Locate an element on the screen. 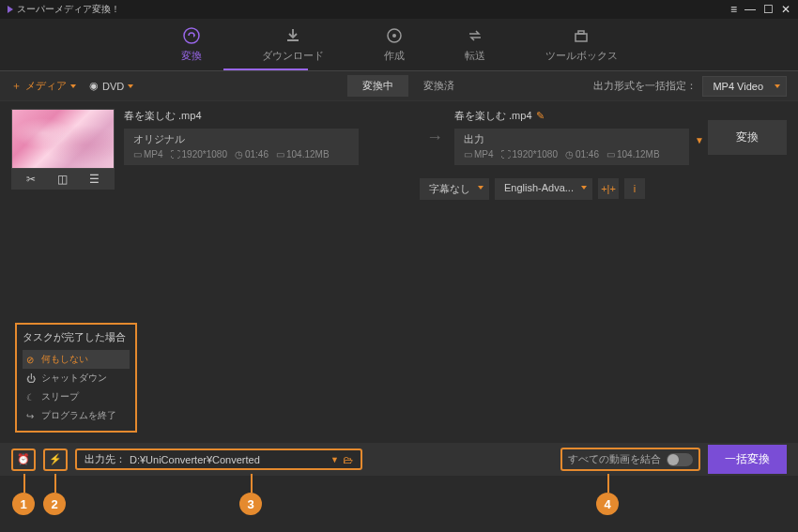 The width and height of the screenshot is (798, 532). track-row: 字幕なし English-Adva... +|+ i is located at coordinates (532, 190).